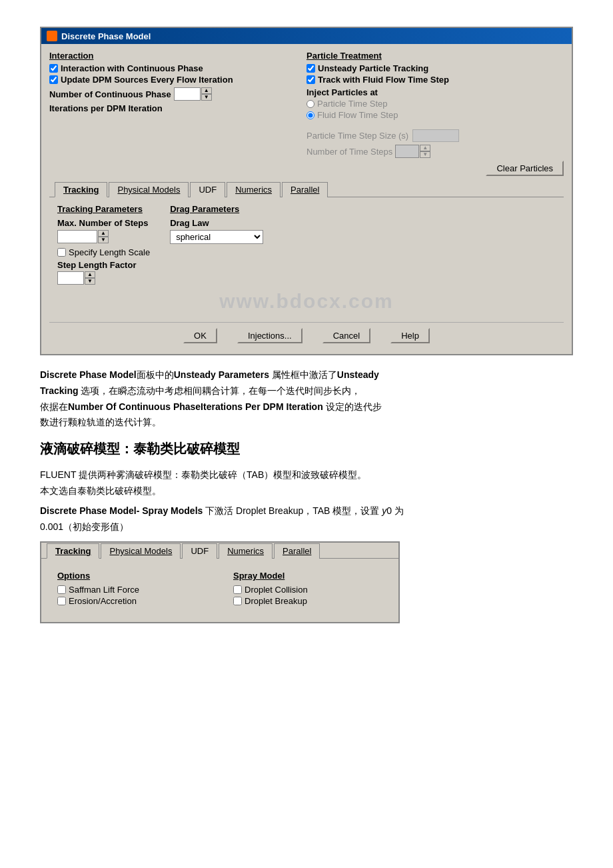  I want to click on max-steps-up: ▲, so click(103, 233).